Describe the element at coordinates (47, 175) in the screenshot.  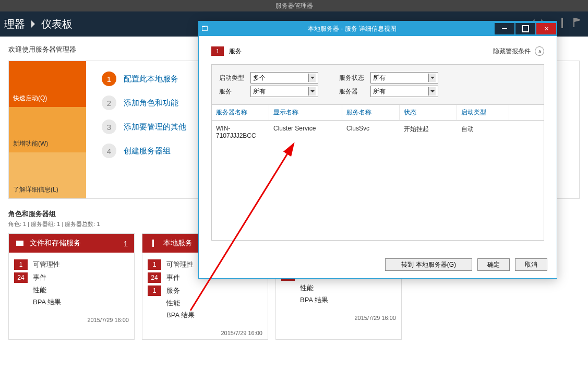
I see `side-tab-learnmore: 了解详细信息(L)` at that location.